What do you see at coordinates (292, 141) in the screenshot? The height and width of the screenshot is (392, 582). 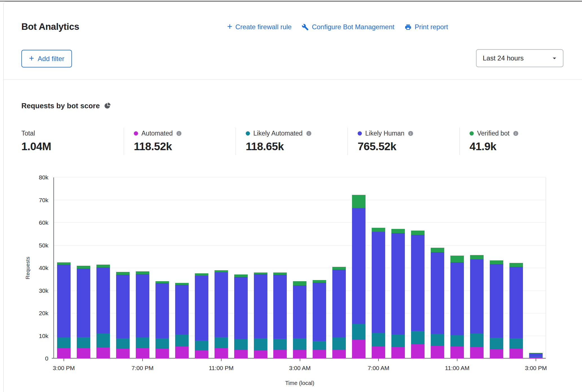 I see `stat-likely-automated: Likely Automated 118.65k` at bounding box center [292, 141].